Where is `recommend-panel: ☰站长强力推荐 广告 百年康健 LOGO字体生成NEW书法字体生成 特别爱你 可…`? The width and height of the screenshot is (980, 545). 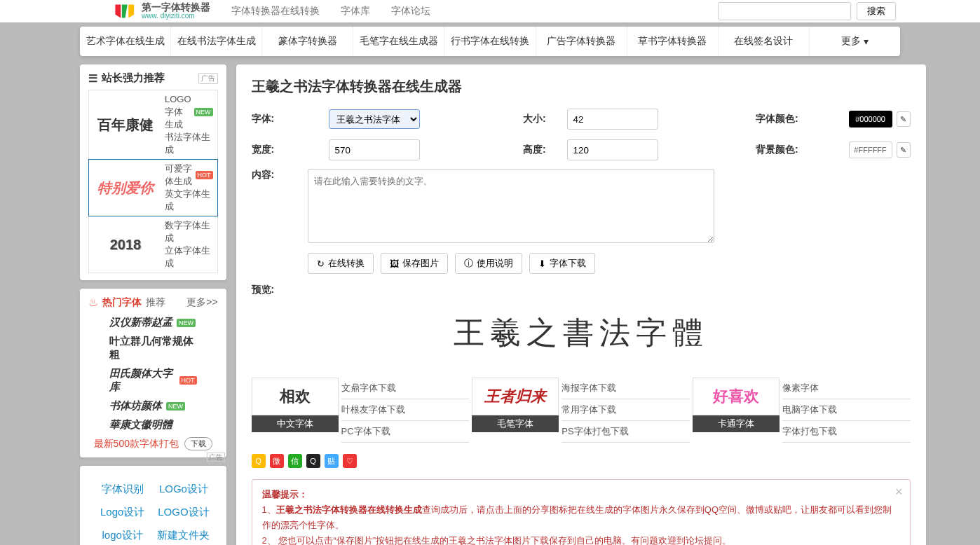 recommend-panel: ☰站长强力推荐 广告 百年康健 LOGO字体生成NEW书法字体生成 特别爱你 可… is located at coordinates (153, 172).